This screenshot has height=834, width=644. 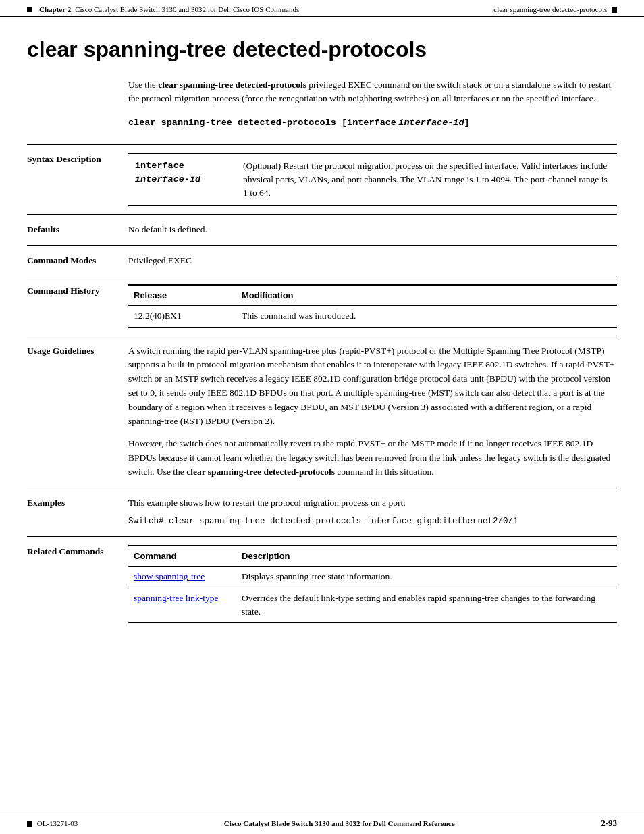 I want to click on syntax-table-row: interface interface-id (Optional) Restar…, so click(x=373, y=180).